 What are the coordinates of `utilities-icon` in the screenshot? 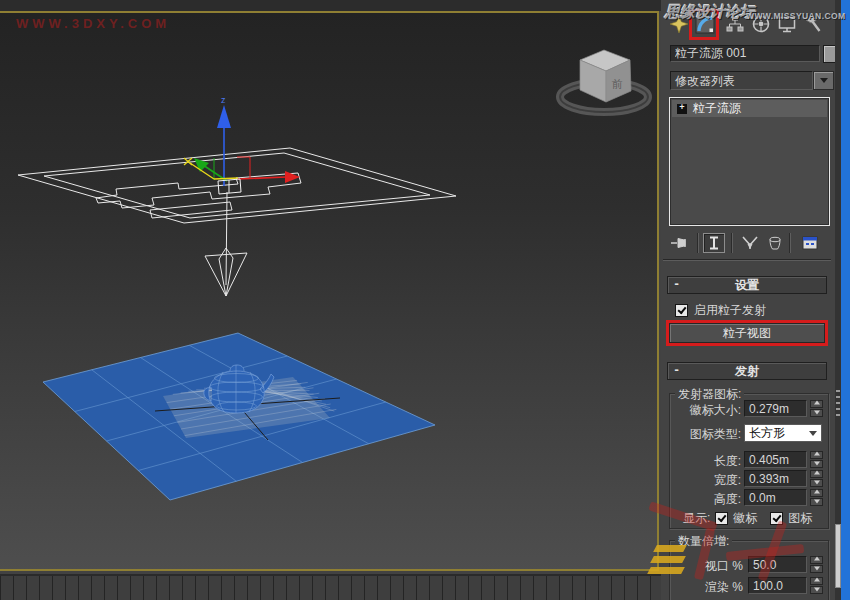 It's located at (813, 24).